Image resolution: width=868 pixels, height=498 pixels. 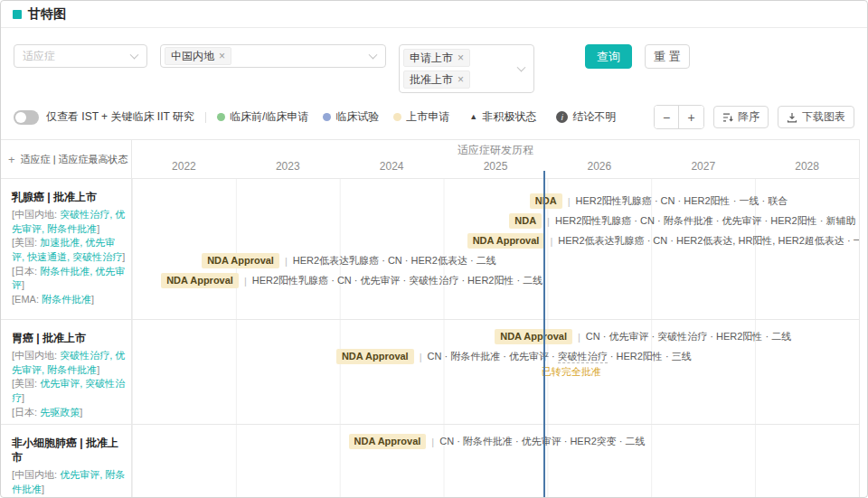 What do you see at coordinates (741, 117) in the screenshot?
I see `sort-descending-button: 降序` at bounding box center [741, 117].